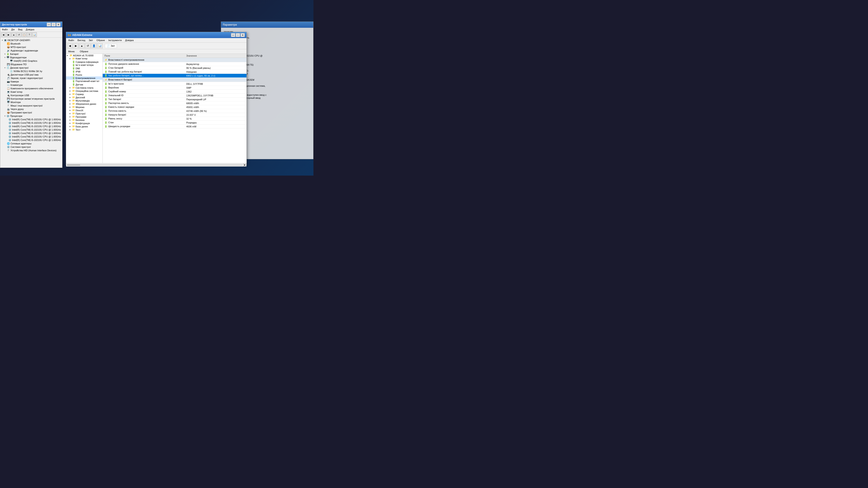 The image size is (868, 488). I want to click on aida-tree-node: ▶📁Компʼютер, so click(84, 59).